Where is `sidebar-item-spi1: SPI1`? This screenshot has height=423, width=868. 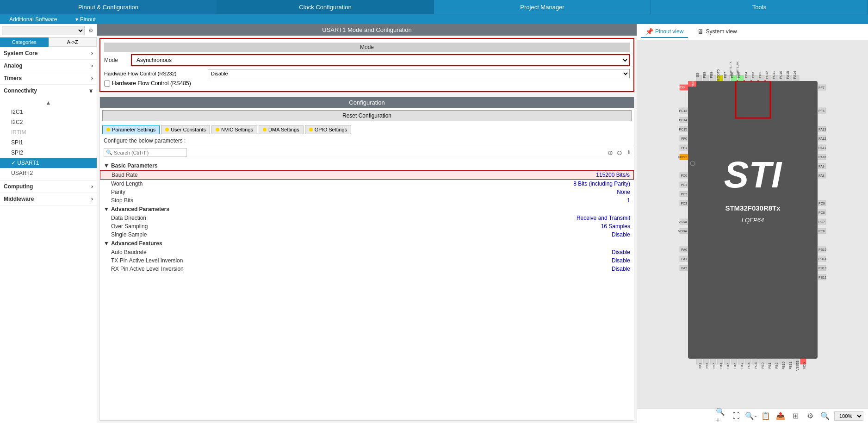
sidebar-item-spi1: SPI1 is located at coordinates (48, 143).